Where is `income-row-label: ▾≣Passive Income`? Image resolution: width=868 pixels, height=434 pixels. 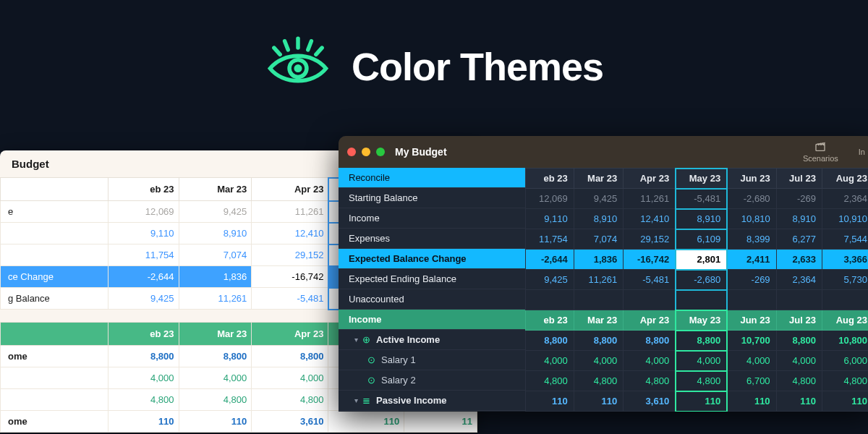 income-row-label: ▾≣Passive Income is located at coordinates (432, 401).